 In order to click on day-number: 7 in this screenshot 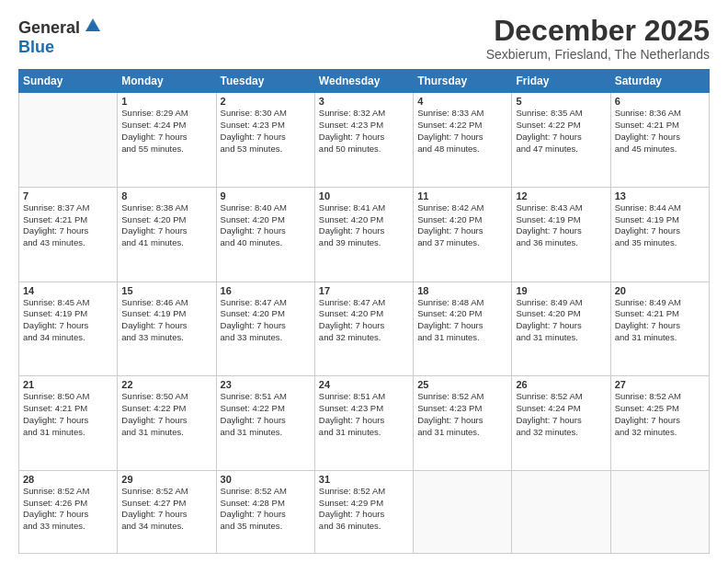, I will do `click(68, 196)`.